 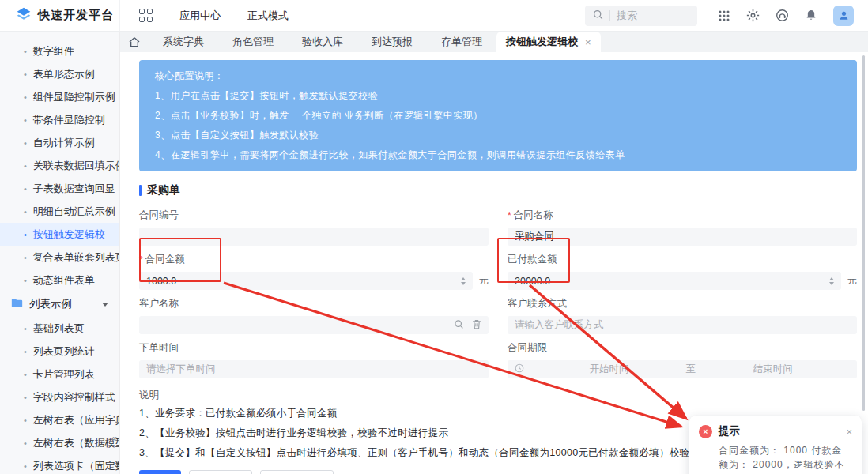 What do you see at coordinates (608, 352) in the screenshot?
I see `arrow-from-paid-amount` at bounding box center [608, 352].